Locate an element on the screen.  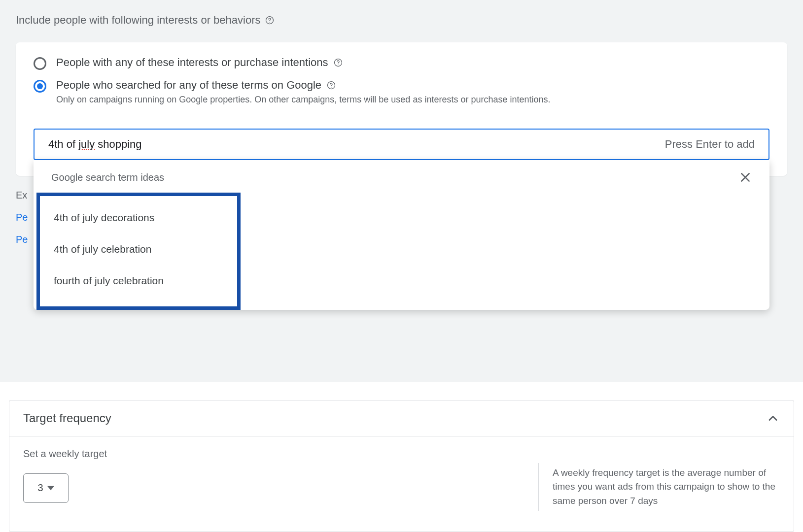
target-frequency-title: Target frequency is located at coordinates (67, 418).